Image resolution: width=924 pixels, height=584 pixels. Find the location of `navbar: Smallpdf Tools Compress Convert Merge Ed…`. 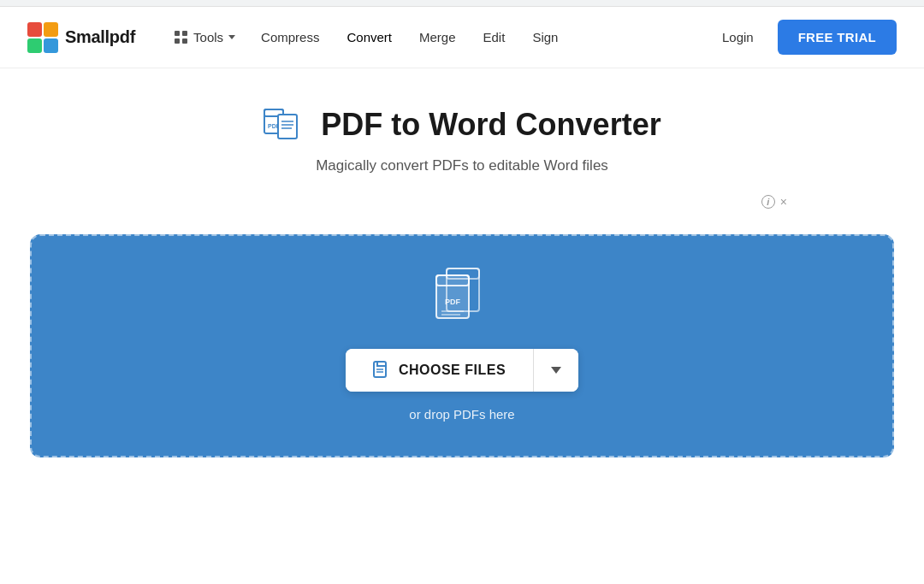

navbar: Smallpdf Tools Compress Convert Merge Ed… is located at coordinates (462, 38).